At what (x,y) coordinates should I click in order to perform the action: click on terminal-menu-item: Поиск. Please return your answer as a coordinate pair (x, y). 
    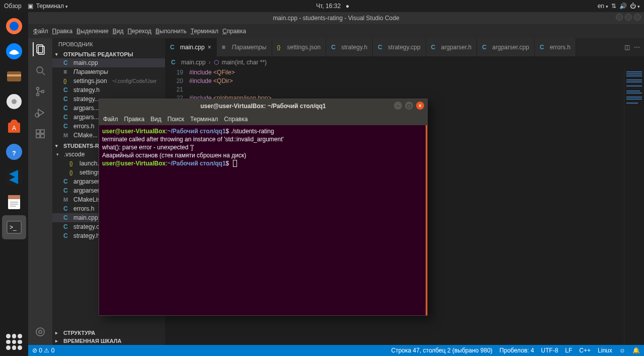
    Looking at the image, I should click on (176, 119).